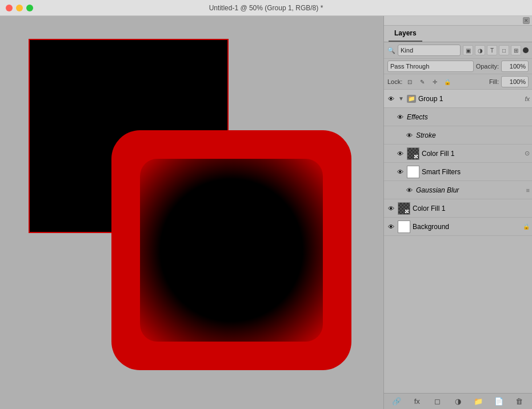 The height and width of the screenshot is (409, 532). What do you see at coordinates (413, 154) in the screenshot?
I see `layer-thumb-colorfill1-top` at bounding box center [413, 154].